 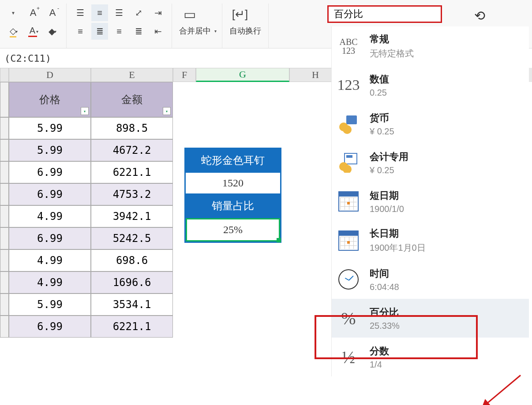 What do you see at coordinates (139, 31) in the screenshot?
I see `distribute-icon: ≣` at bounding box center [139, 31].